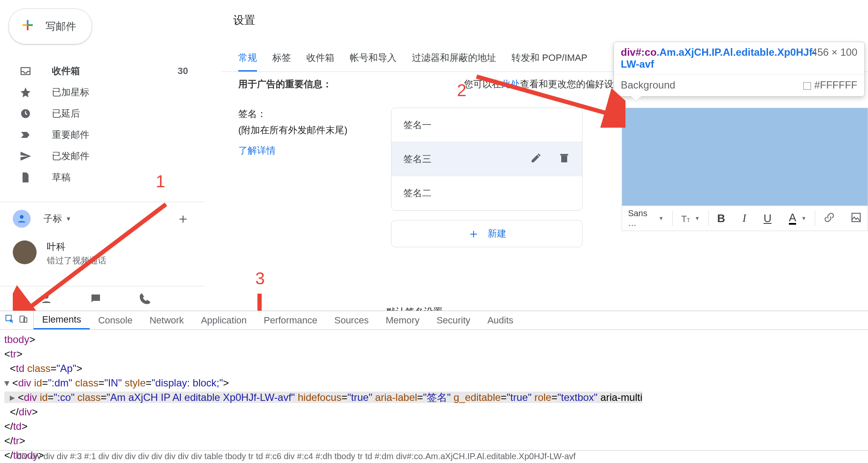  I want to click on signature-editor-column: Sans …▼ TT▼ B I U A▼, so click(745, 169).